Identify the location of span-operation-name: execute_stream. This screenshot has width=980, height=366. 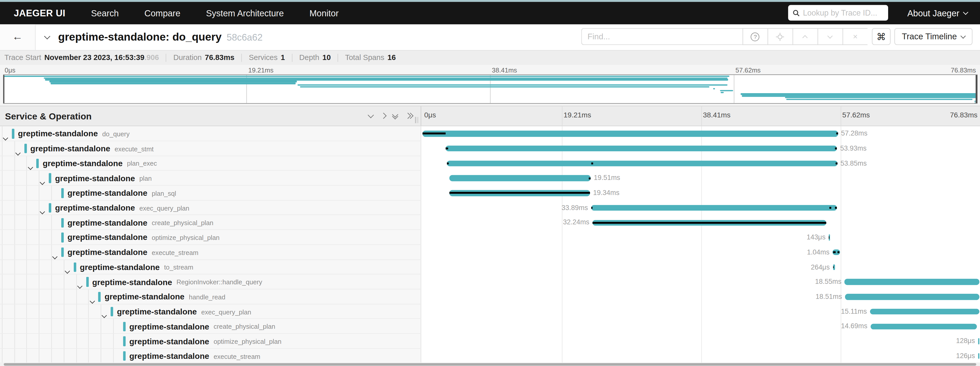
(237, 356).